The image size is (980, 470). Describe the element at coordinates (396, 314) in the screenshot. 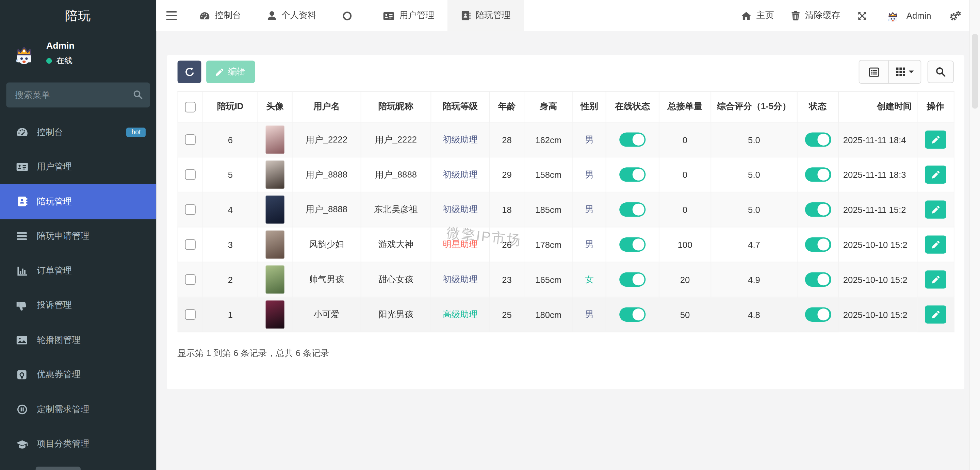

I see `cell-nickname: 阳光男孩` at that location.